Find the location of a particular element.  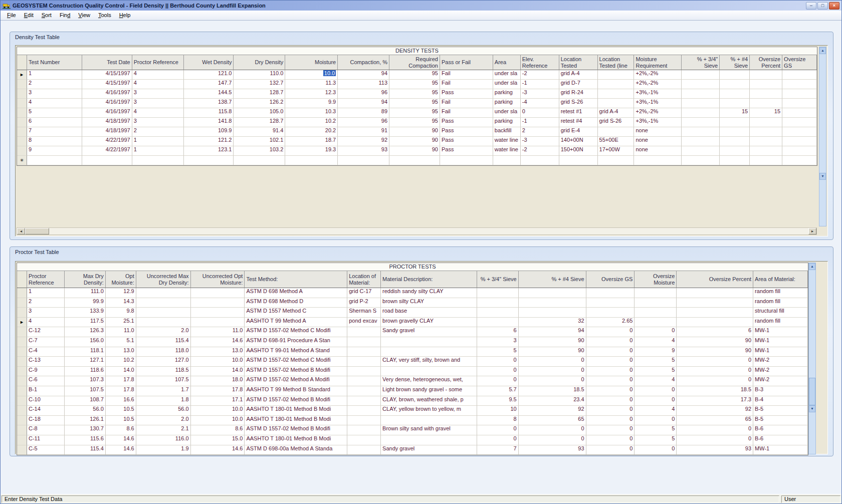

density-v-scrollbar: ▲ ▼ is located at coordinates (823, 136).